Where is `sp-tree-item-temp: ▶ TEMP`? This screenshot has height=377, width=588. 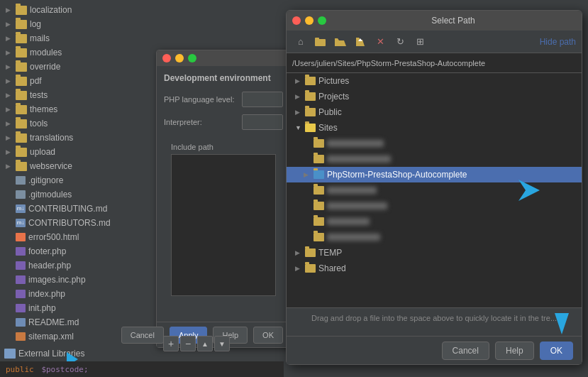
sp-tree-item-temp: ▶ TEMP is located at coordinates (434, 253).